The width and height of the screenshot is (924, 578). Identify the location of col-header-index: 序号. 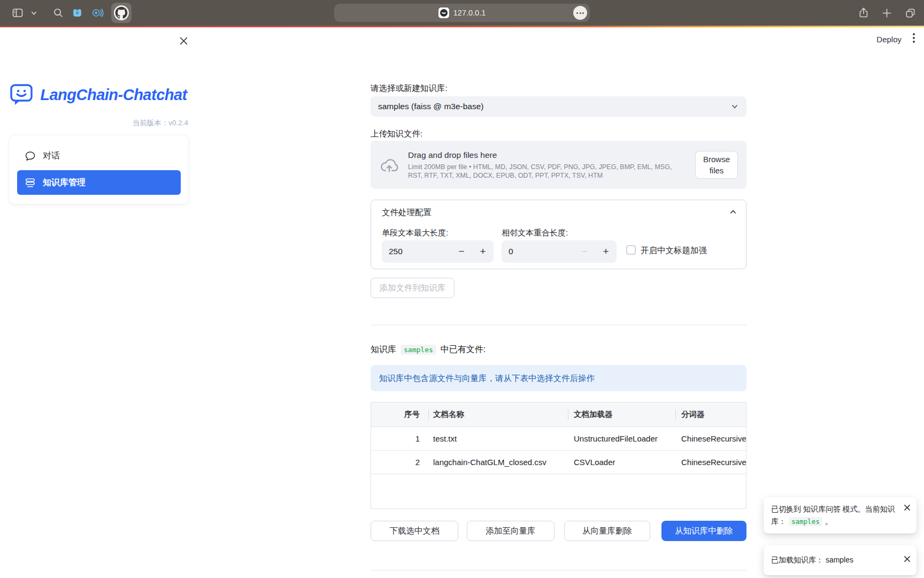
(400, 414).